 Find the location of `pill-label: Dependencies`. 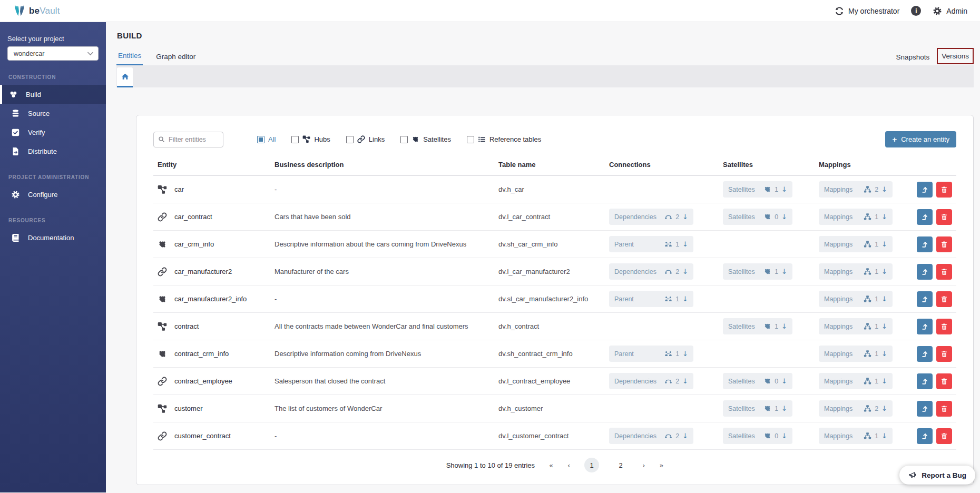

pill-label: Dependencies is located at coordinates (635, 381).